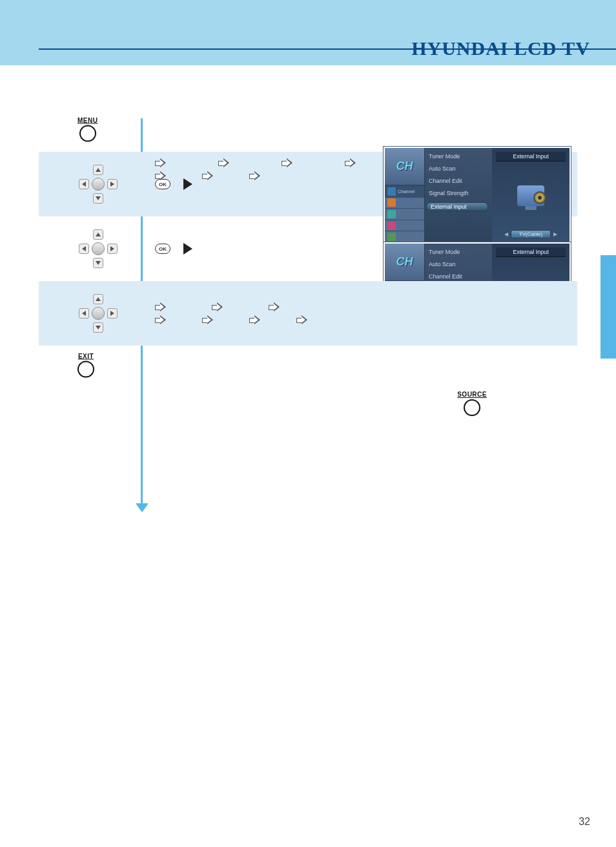  I want to click on brand-title: HYUNDAI LCD TV, so click(501, 48).